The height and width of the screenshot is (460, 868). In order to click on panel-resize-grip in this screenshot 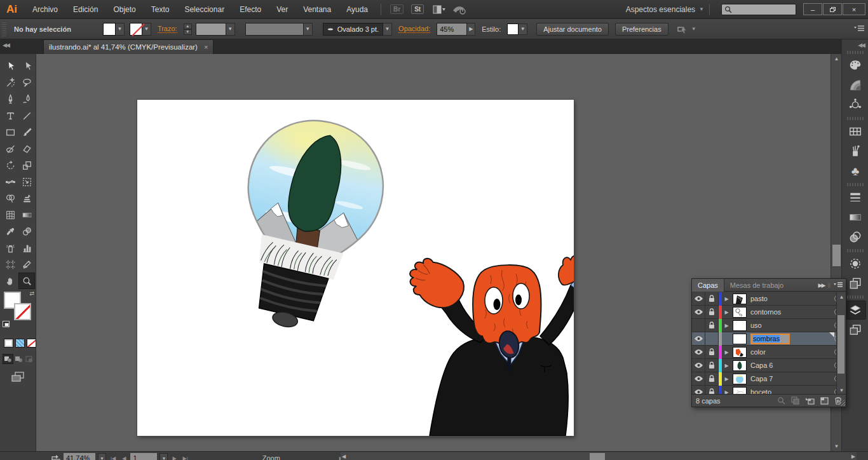, I will do `click(842, 403)`.